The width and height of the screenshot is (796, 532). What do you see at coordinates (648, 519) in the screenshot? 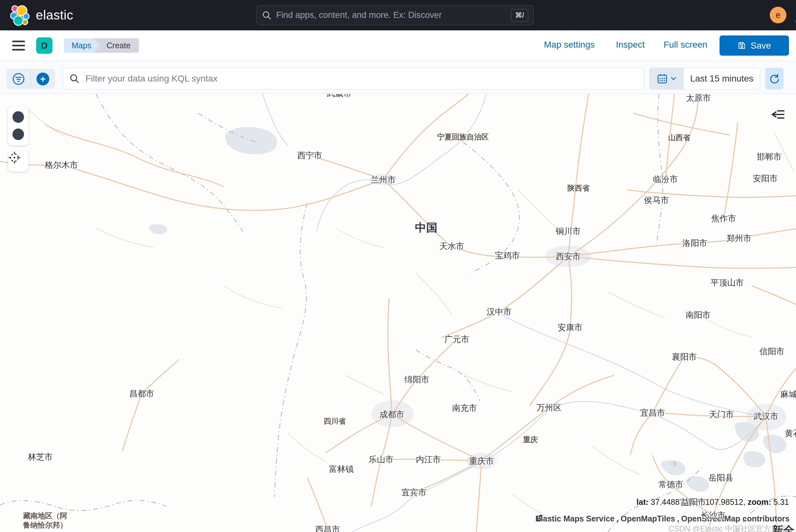
I see `attribution-link-openmaptiles: OpenMapTiles` at bounding box center [648, 519].